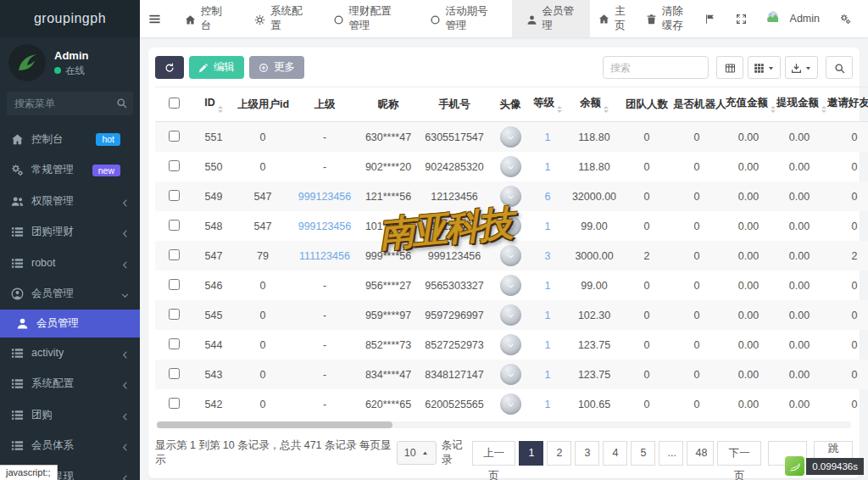  I want to click on top-tab: 控制台, so click(205, 19).